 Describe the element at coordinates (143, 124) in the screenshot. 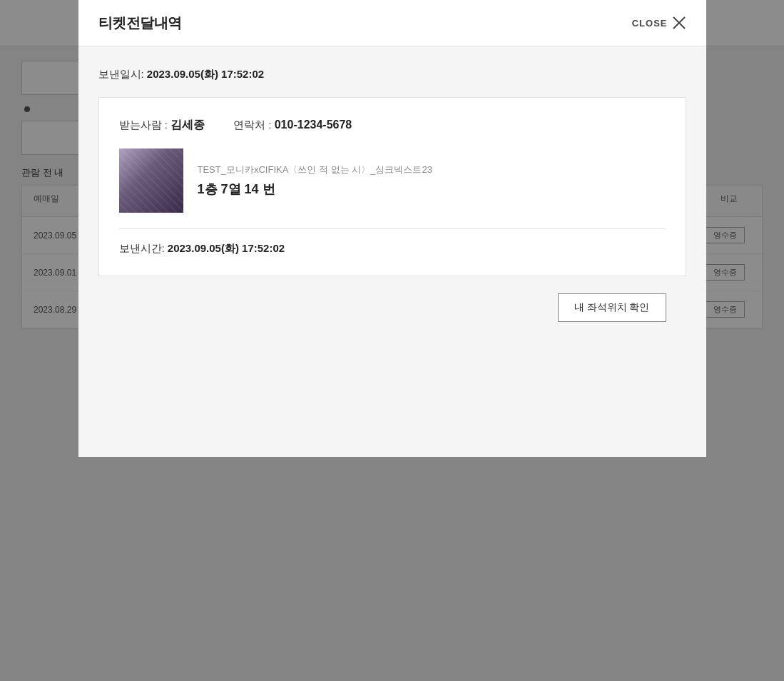

I see `recipient-label: 받는사람 :` at that location.